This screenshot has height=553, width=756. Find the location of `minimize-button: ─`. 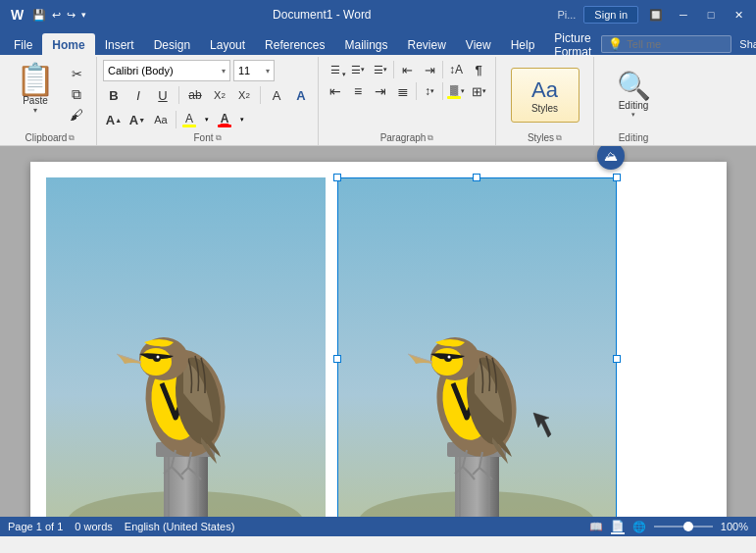

minimize-button: ─ is located at coordinates (683, 15).